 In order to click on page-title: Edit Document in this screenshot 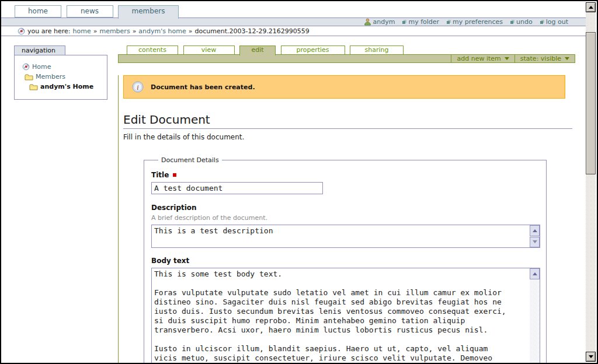, I will do `click(348, 121)`.